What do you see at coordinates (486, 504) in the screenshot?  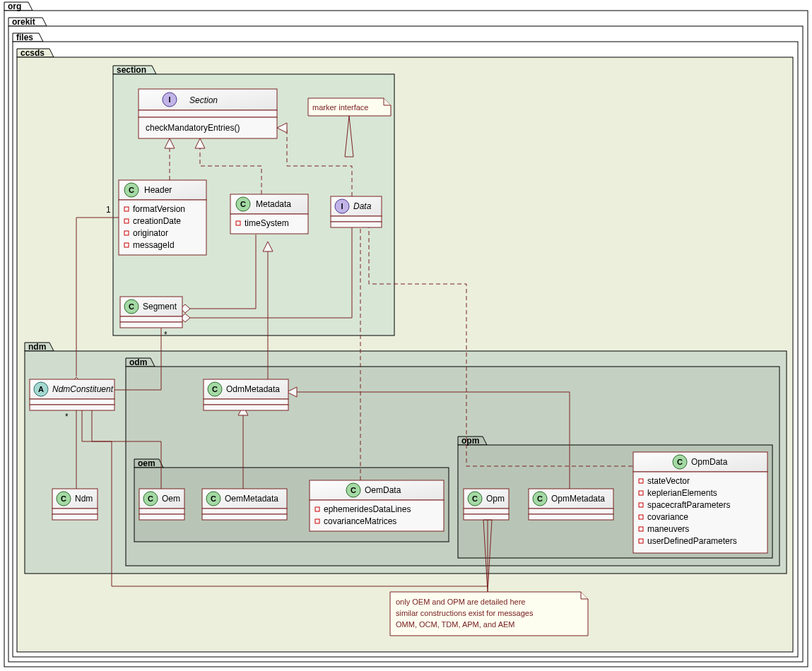 I see `class-Opm: C Opm` at bounding box center [486, 504].